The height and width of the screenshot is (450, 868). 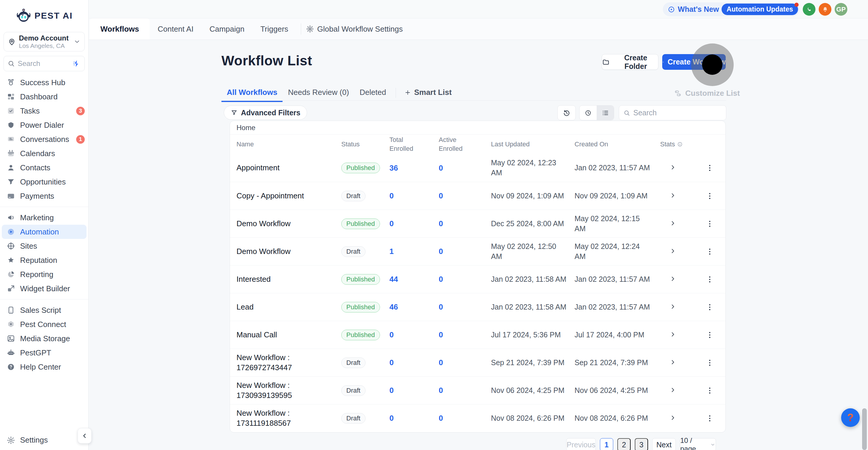 I want to click on next-page-button: Next, so click(x=664, y=444).